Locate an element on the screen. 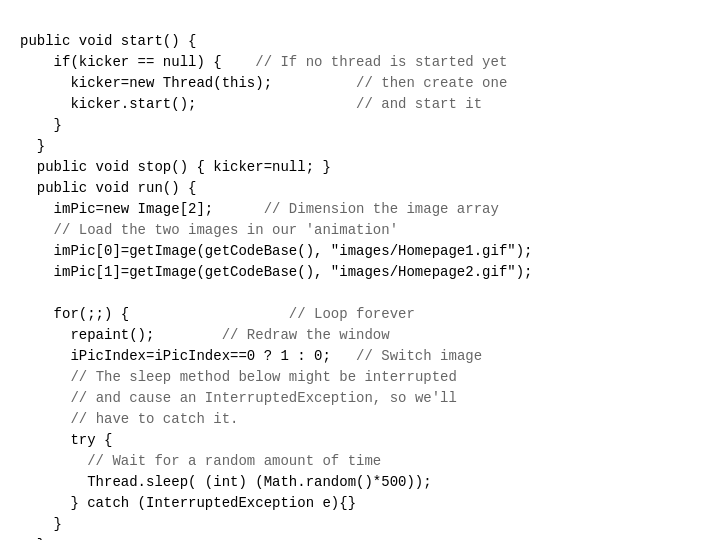 This screenshot has height=540, width=720. code-text: iPicIndex=iPicIndex==0 ? 1 : 0; is located at coordinates (188, 356).